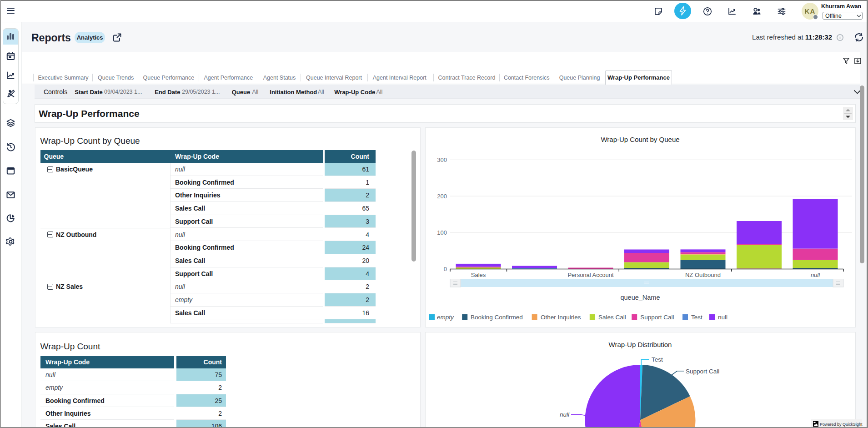  I want to click on svg-text: Personal Account, so click(591, 275).